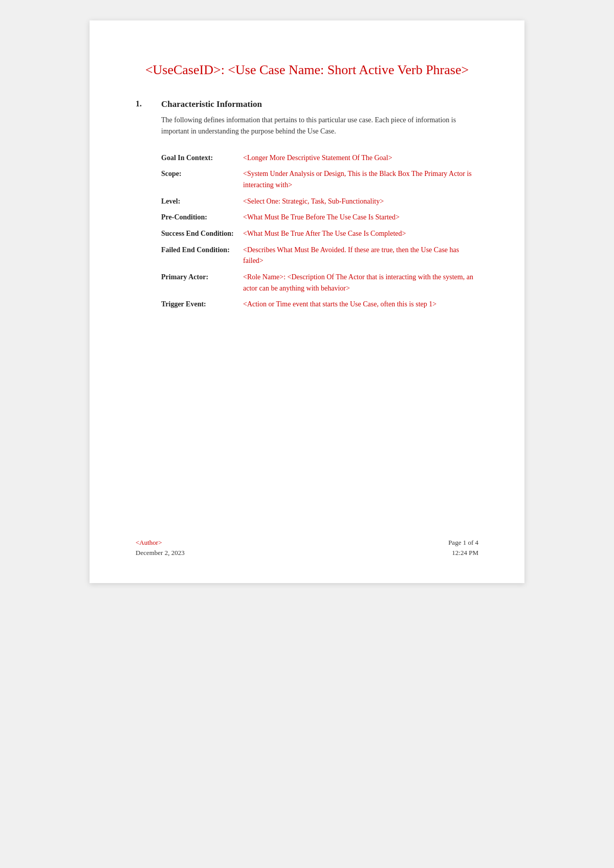  I want to click on field-value: <What Must Be True After The Use Case Is…, so click(361, 234).